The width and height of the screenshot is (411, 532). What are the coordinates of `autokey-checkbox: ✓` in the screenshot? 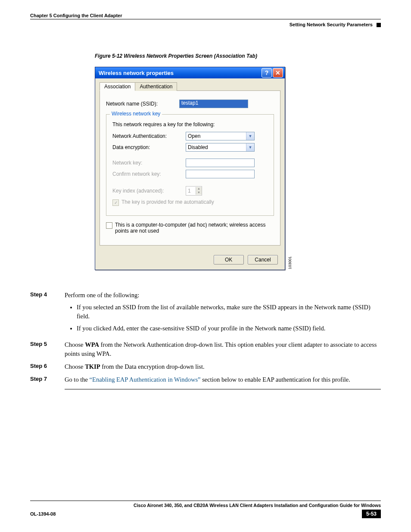 It's located at (115, 202).